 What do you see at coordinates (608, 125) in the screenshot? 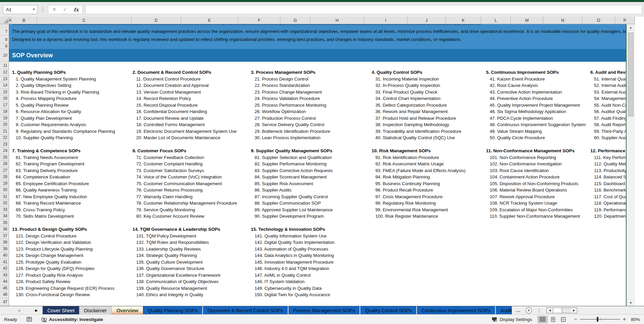
I see `sop-item: 58. Audit Report Creation` at bounding box center [608, 125].